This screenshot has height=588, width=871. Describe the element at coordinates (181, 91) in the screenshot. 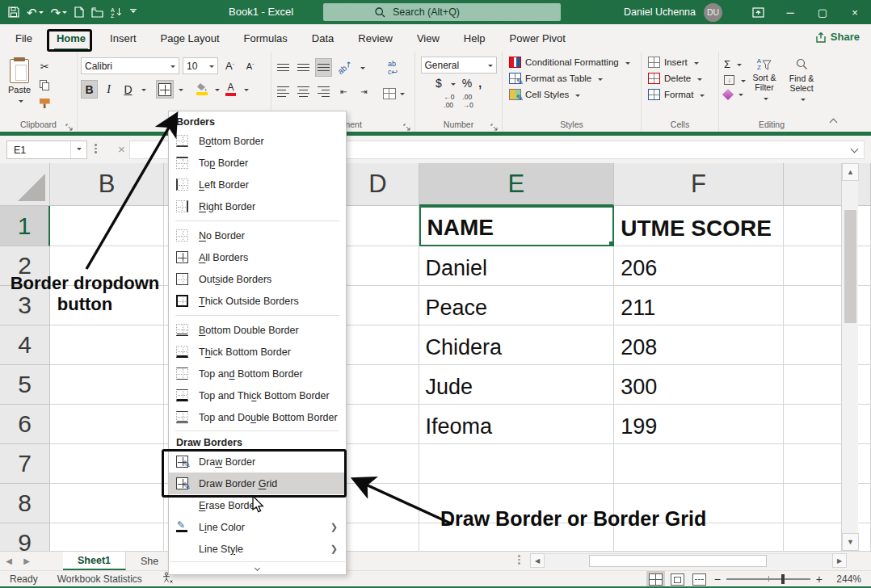

I see `borders-dropdown-arrow` at that location.